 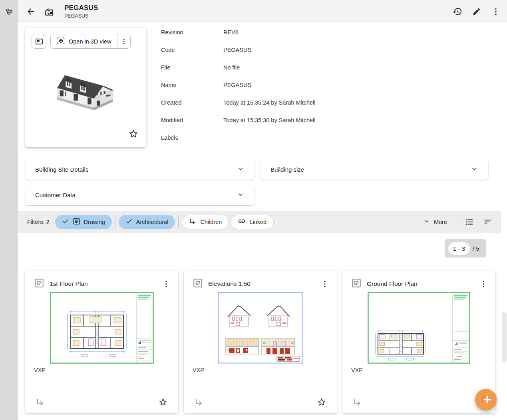 I want to click on model-3d-thumbnail, so click(x=85, y=91).